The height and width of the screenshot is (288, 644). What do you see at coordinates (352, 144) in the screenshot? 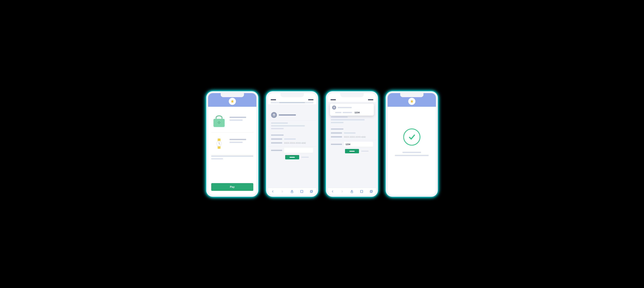
I see `phone-3ds-filled: 1234 XXXX-XXXX-XXXX-` at bounding box center [352, 144].